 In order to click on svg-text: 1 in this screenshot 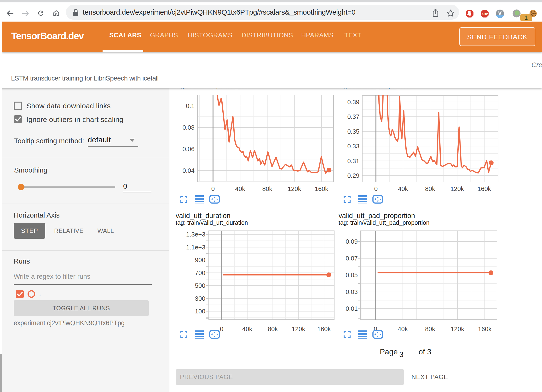, I will do `click(526, 18)`.